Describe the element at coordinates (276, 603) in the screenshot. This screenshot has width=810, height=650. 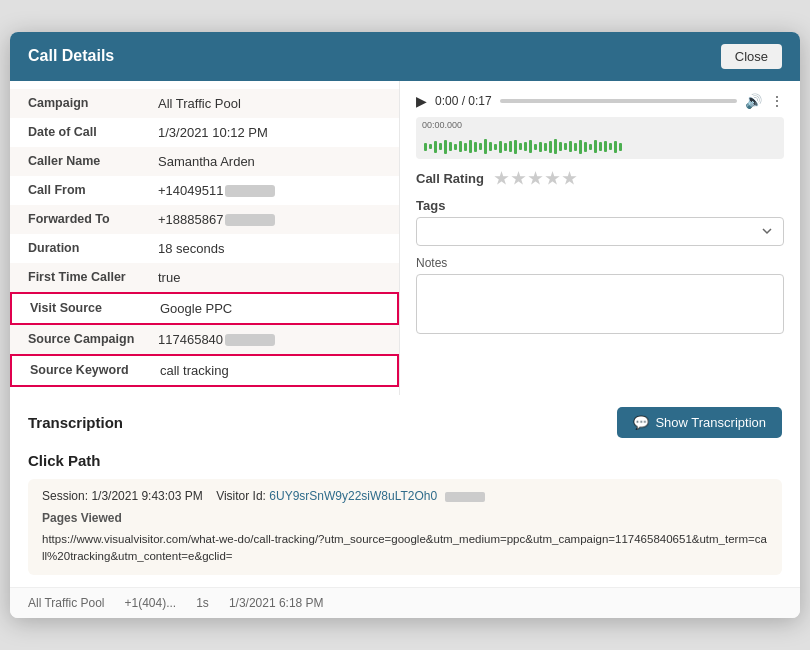
I see `bottom-col4: 1/3/2021 6:18 PM` at that location.